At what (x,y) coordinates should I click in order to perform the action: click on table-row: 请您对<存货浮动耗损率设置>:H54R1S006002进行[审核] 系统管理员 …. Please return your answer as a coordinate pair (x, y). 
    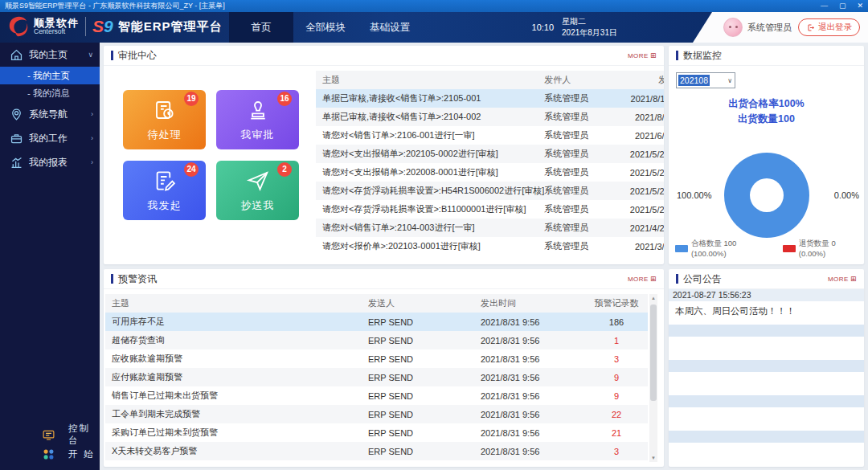
    Looking at the image, I should click on (490, 191).